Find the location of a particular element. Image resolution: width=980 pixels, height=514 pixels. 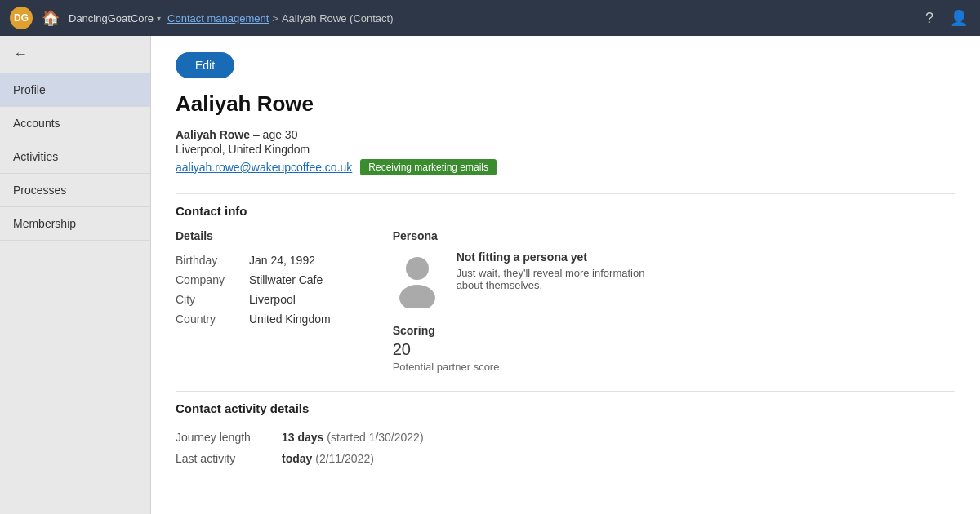

score-value: 20 is located at coordinates (527, 349).